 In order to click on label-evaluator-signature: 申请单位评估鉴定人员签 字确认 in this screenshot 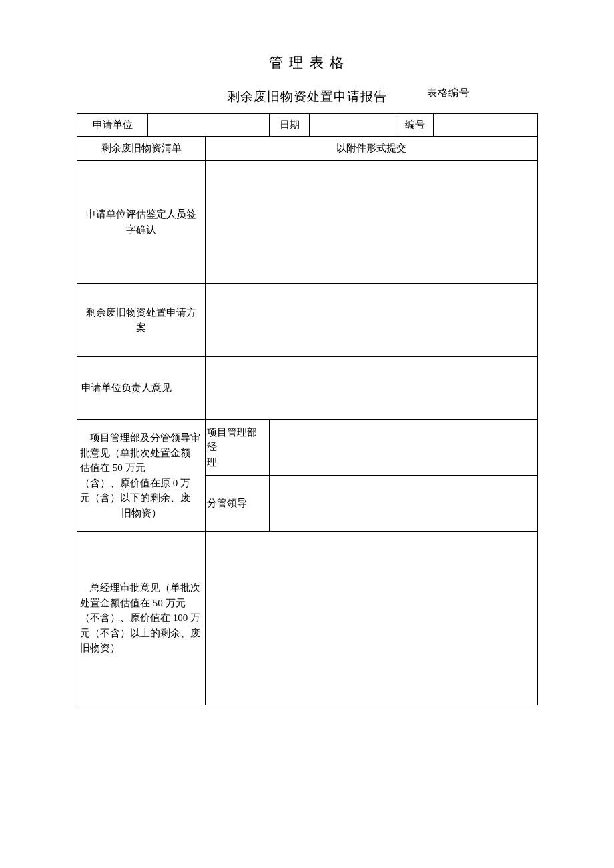, I will do `click(141, 222)`.